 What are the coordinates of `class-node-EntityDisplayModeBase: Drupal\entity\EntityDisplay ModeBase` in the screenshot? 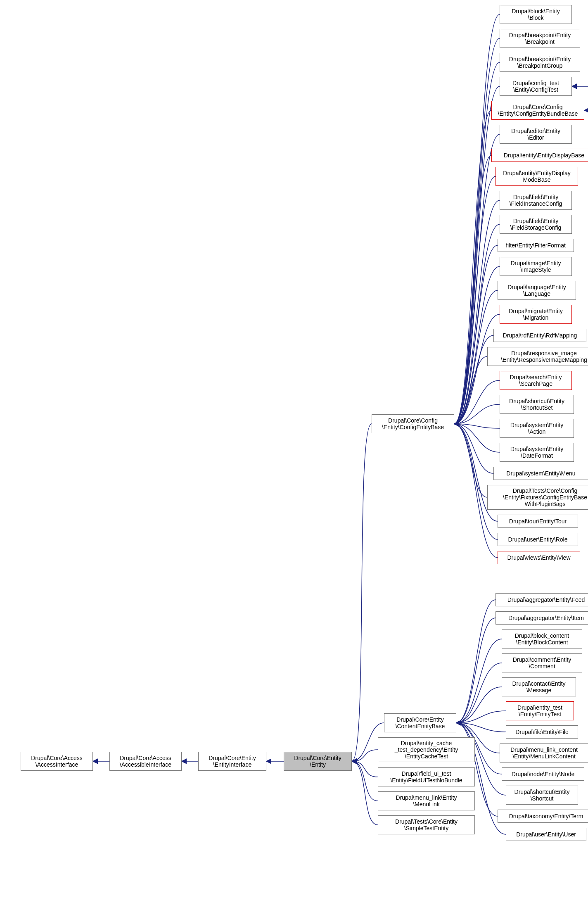 It's located at (537, 176).